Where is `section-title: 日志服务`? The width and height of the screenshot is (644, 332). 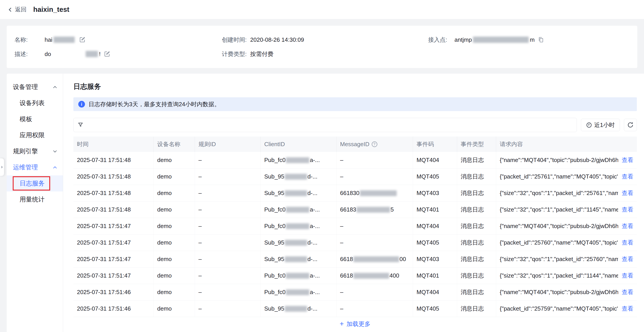
section-title: 日志服务 is located at coordinates (355, 87).